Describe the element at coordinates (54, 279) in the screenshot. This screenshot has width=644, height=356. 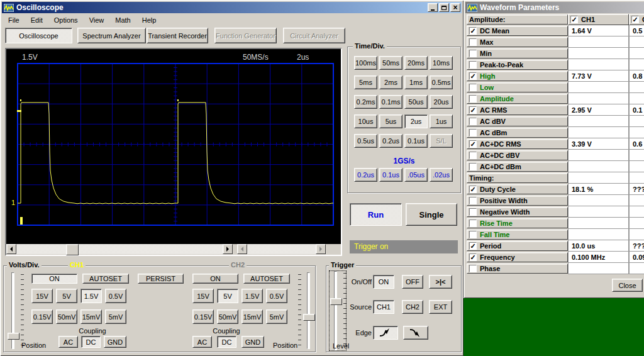
I see `ch1-on-button: ON` at that location.